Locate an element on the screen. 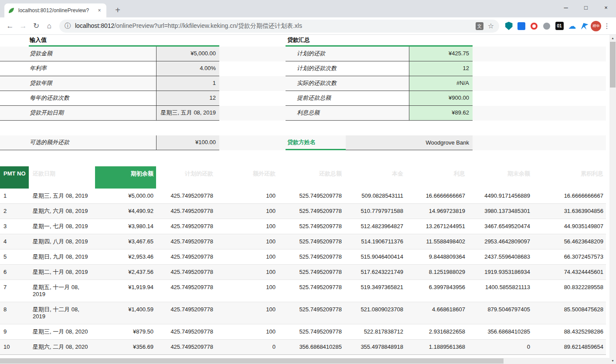 This screenshot has width=616, height=364. close-button: × is located at coordinates (606, 7).